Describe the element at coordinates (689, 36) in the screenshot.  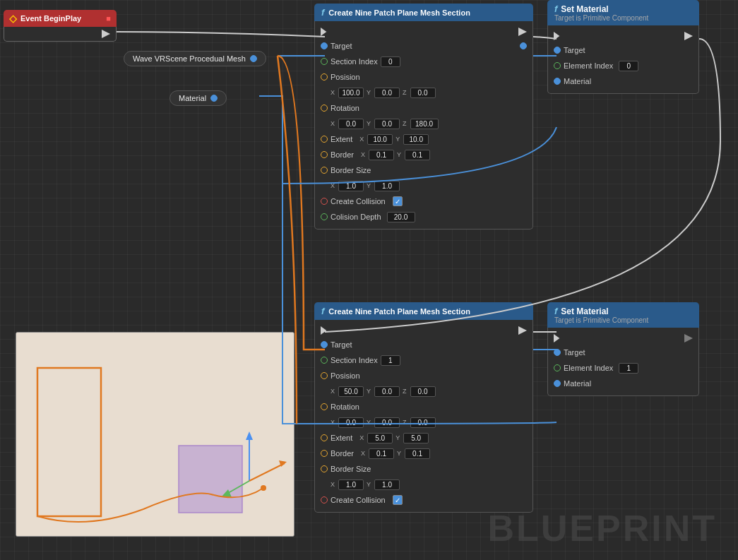
I see `setmat1-exec-out` at that location.